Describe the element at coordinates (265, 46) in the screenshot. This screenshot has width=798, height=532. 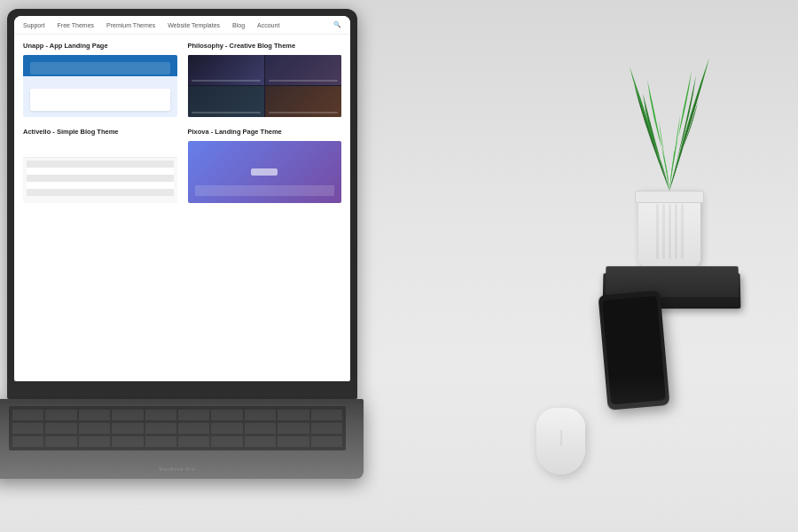
I see `theme-title-philosophy: Philosophy - Creative Blog Theme` at that location.